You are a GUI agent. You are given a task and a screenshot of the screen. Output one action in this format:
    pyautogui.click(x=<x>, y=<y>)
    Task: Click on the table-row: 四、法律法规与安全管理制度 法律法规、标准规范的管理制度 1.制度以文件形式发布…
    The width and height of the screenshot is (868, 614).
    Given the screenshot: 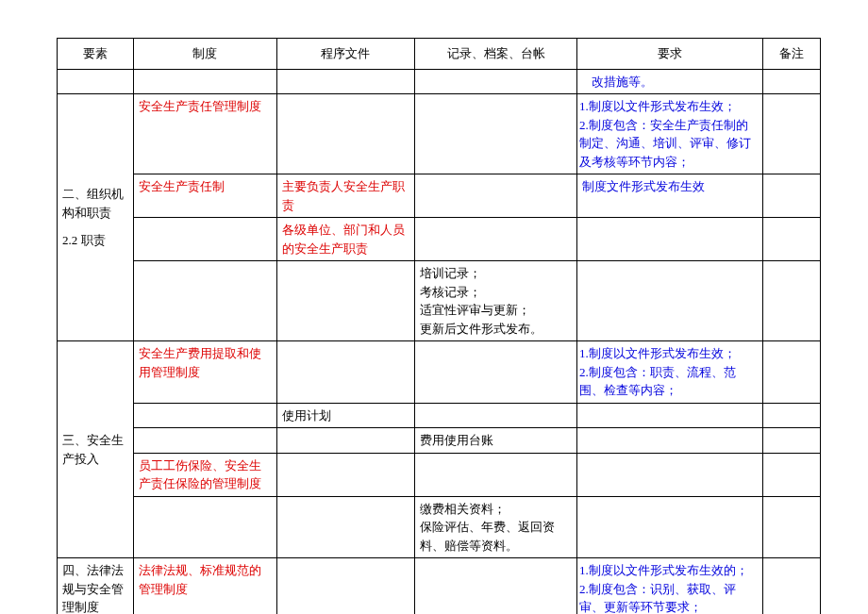 What is the action you would take?
    pyautogui.click(x=440, y=587)
    